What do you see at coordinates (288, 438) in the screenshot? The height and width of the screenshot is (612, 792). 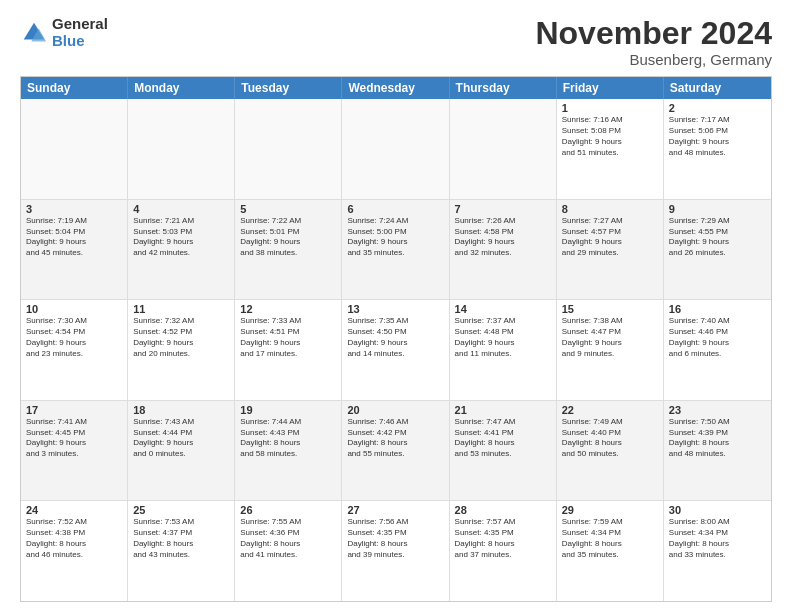 I see `day-info: Sunrise: 7:44 AM Sunset: 4:43 PM Dayligh…` at bounding box center [288, 438].